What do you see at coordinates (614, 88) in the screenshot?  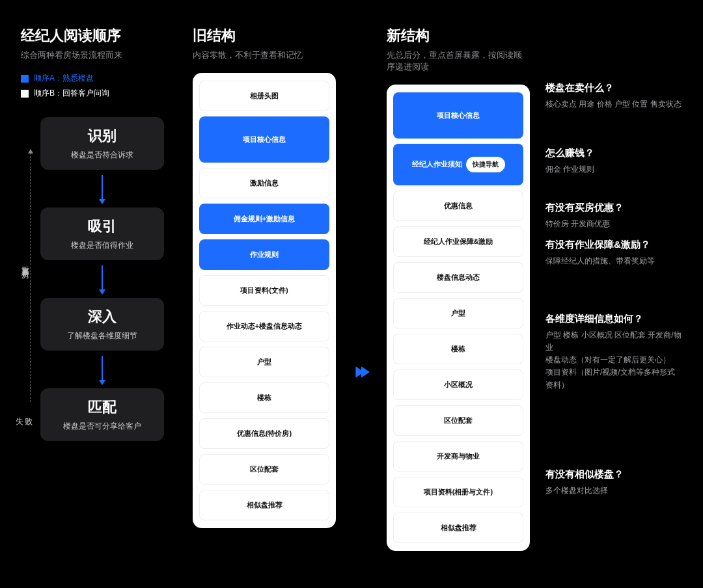 I see `question-title: 楼盘在卖什么？` at bounding box center [614, 88].